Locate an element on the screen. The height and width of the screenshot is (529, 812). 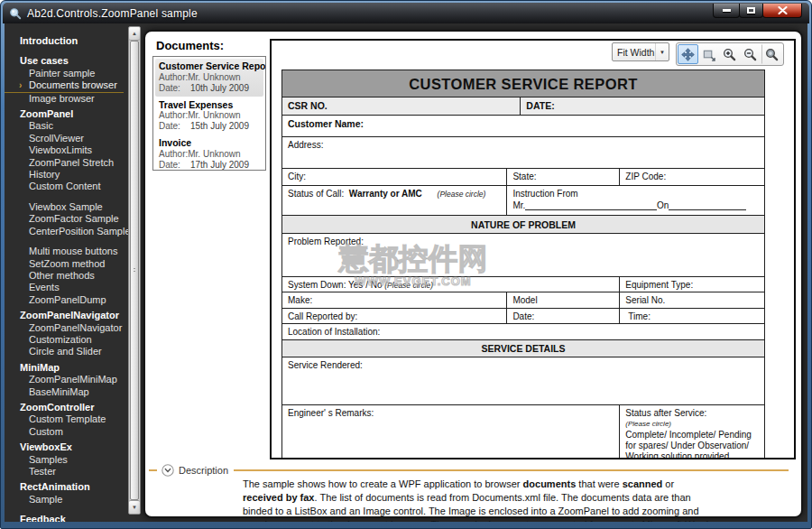
sidebar-item: ›ZoomController is located at coordinates (67, 408).